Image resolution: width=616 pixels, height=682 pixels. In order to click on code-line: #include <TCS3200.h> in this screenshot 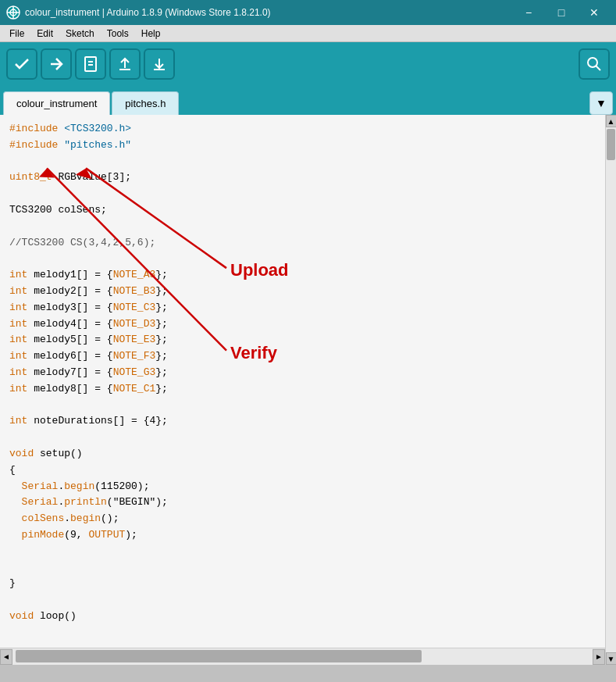, I will do `click(303, 130)`.